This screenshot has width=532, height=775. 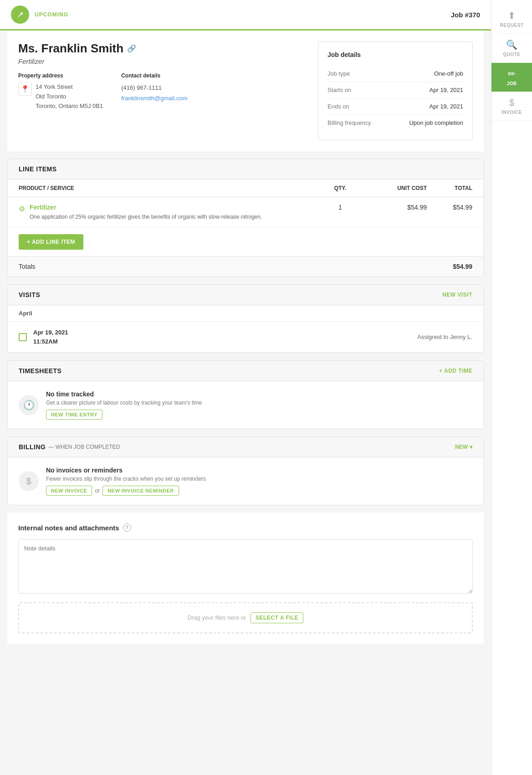 I want to click on totals-value: $54.99, so click(x=463, y=267).